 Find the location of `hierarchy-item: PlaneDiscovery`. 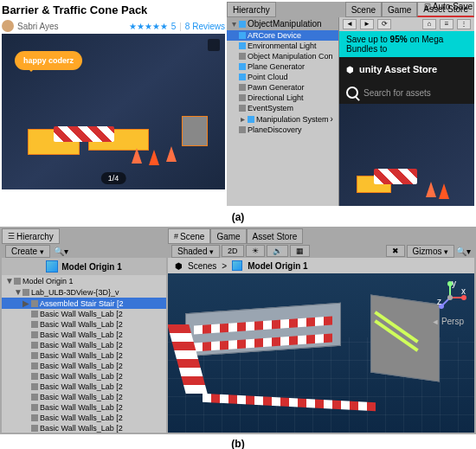

hierarchy-item: PlaneDiscovery is located at coordinates (282, 130).